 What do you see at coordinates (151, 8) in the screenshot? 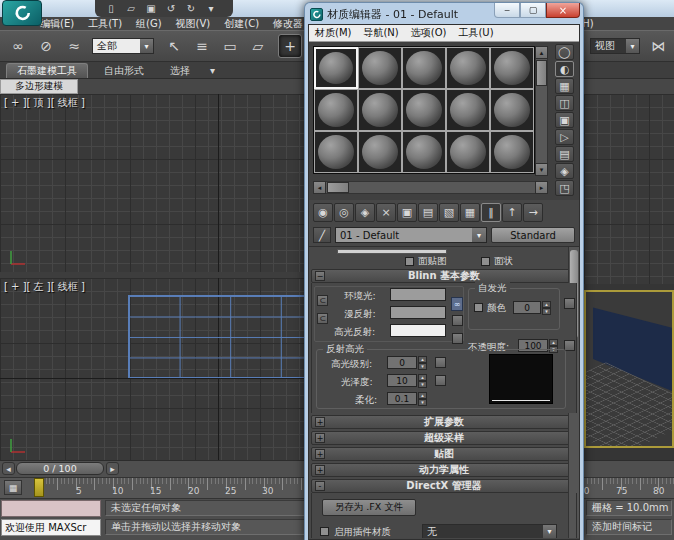
I see `save-icon: ▣` at bounding box center [151, 8].